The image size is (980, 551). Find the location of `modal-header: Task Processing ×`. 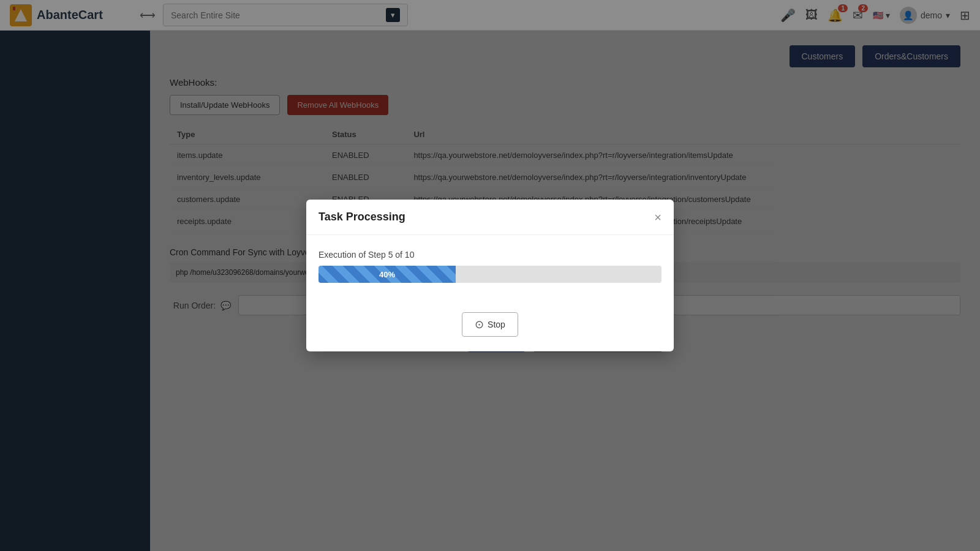

modal-header: Task Processing × is located at coordinates (490, 217).